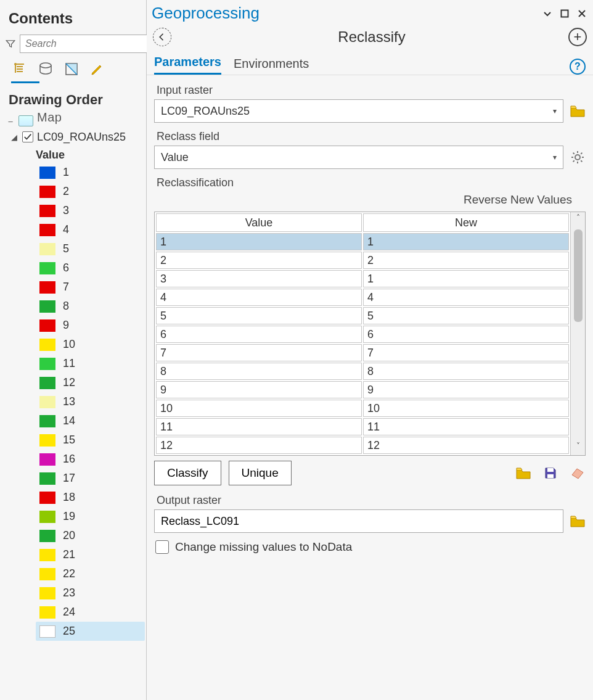  What do you see at coordinates (362, 316) in the screenshot?
I see `table-row: 55` at bounding box center [362, 316].